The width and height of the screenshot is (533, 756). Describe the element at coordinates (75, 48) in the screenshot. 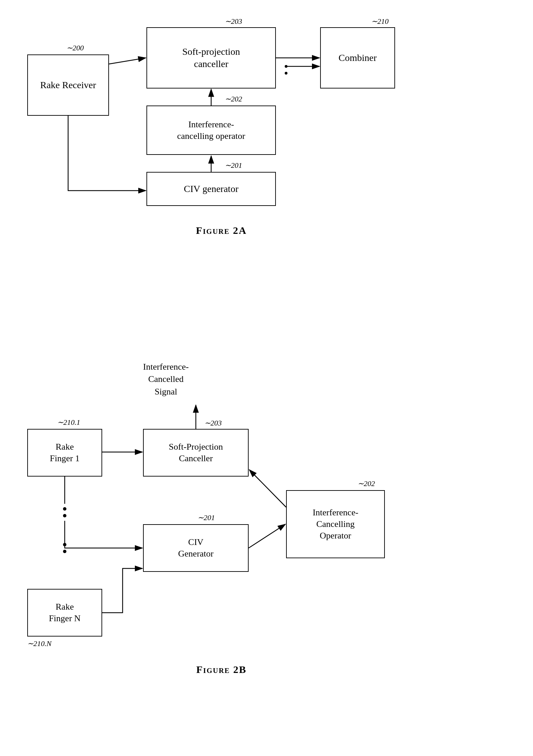

I see `rake-receiver-ref: ∼200` at that location.